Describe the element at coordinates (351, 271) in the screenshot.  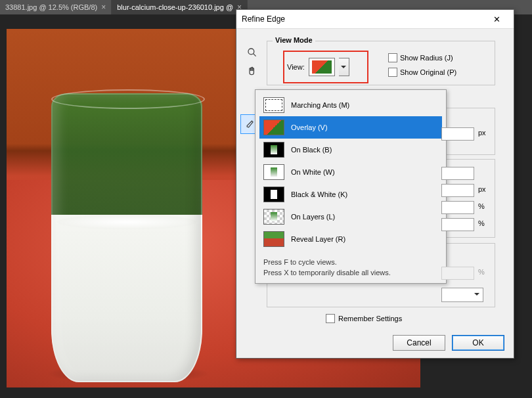
I see `dropdown-hint: Press X to temporarily disable all views…` at that location.